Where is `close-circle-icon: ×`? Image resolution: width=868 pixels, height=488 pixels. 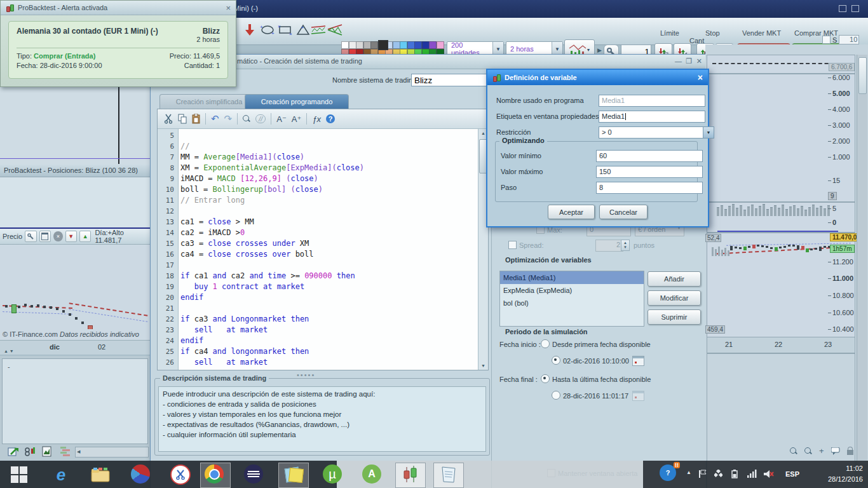 close-circle-icon: × is located at coordinates (58, 236).